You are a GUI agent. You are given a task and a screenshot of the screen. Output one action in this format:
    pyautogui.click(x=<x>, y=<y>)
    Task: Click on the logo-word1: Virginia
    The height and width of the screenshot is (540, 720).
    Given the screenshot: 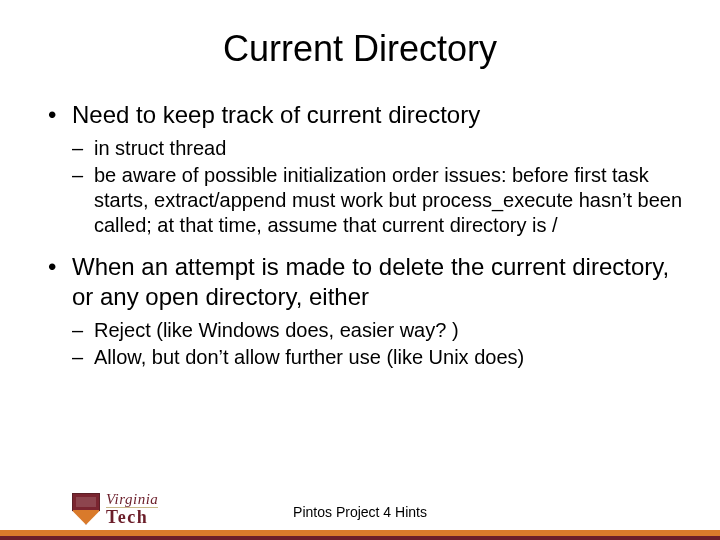 What is the action you would take?
    pyautogui.click(x=132, y=499)
    